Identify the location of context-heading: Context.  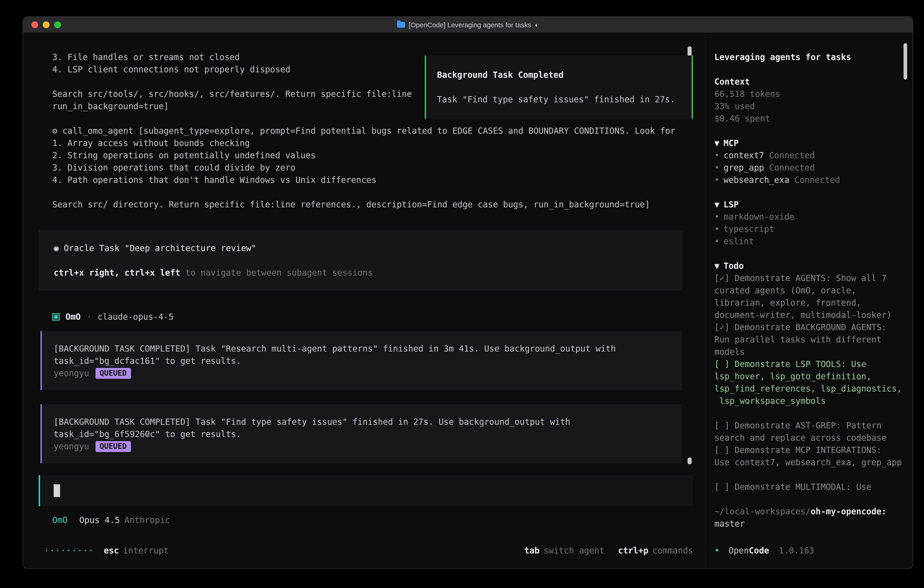
(809, 82).